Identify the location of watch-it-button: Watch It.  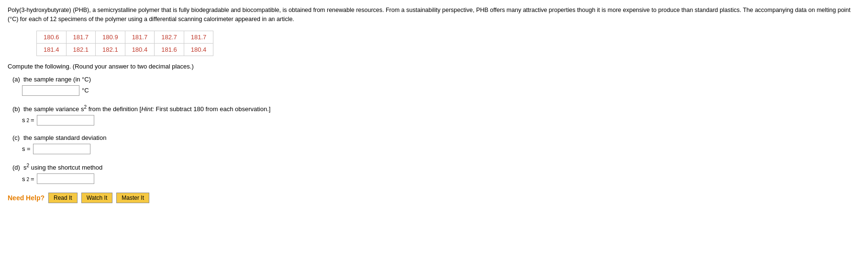
(97, 198).